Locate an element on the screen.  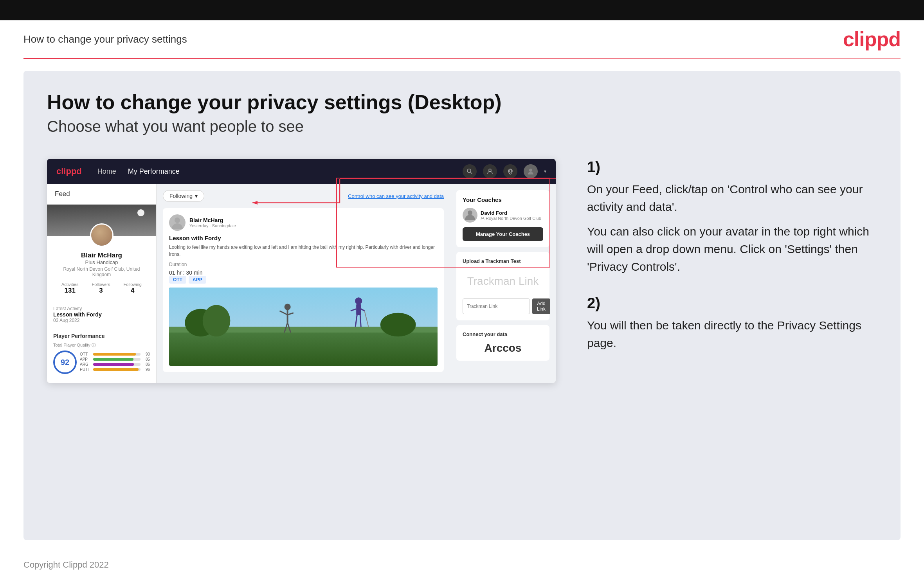
instructions-column: 1) On your Feed, click/tap on 'Control w… is located at coordinates (728, 265).